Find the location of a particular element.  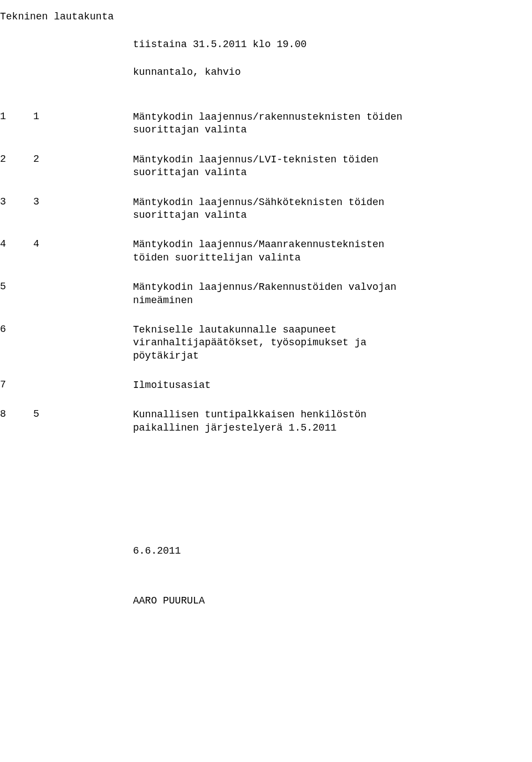

agenda-number-2: 5 is located at coordinates (83, 414).